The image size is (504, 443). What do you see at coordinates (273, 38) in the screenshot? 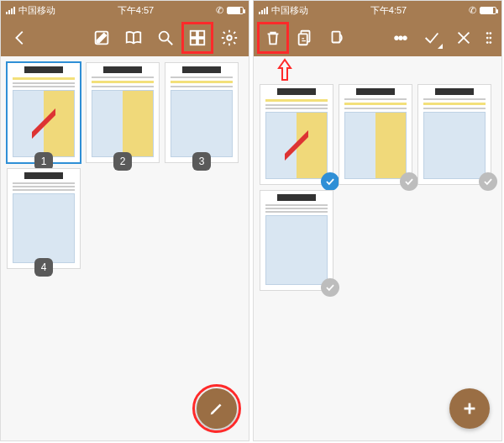
I see `delete-button` at bounding box center [273, 38].